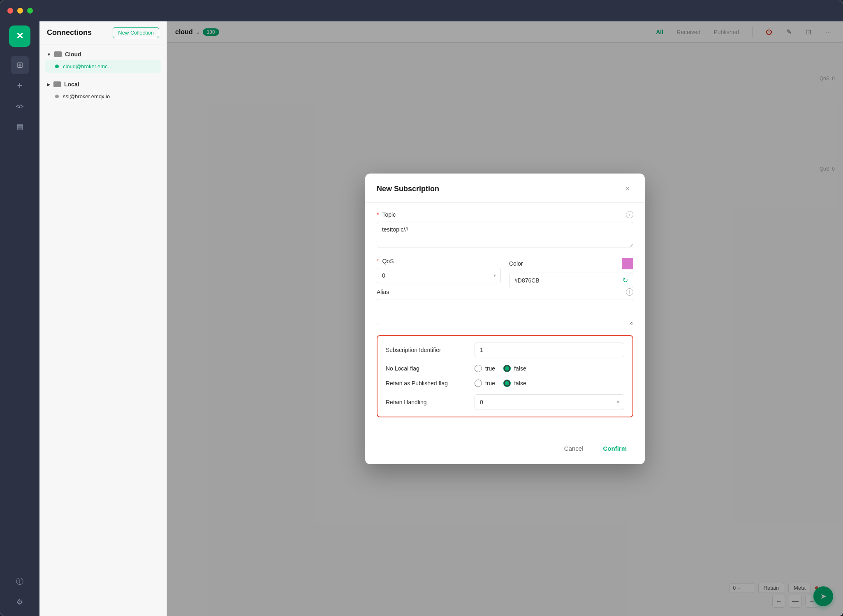  Describe the element at coordinates (57, 96) in the screenshot. I see `status-dot-ssl` at that location.